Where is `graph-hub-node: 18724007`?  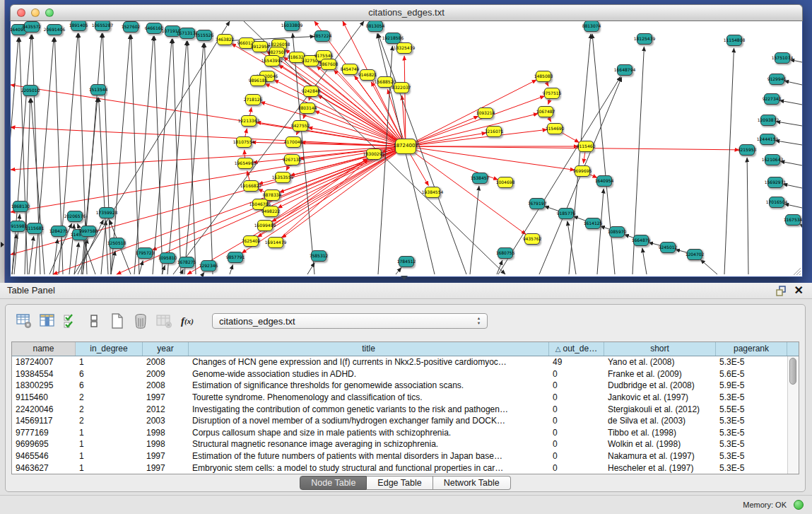
graph-hub-node: 18724007 is located at coordinates (406, 146).